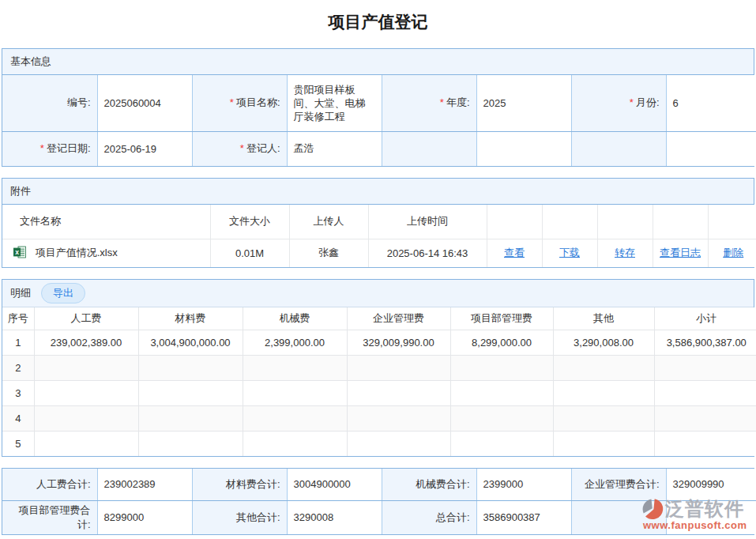 Image resolution: width=756 pixels, height=539 pixels. Describe the element at coordinates (379, 418) in the screenshot. I see `detail-row: 4` at that location.